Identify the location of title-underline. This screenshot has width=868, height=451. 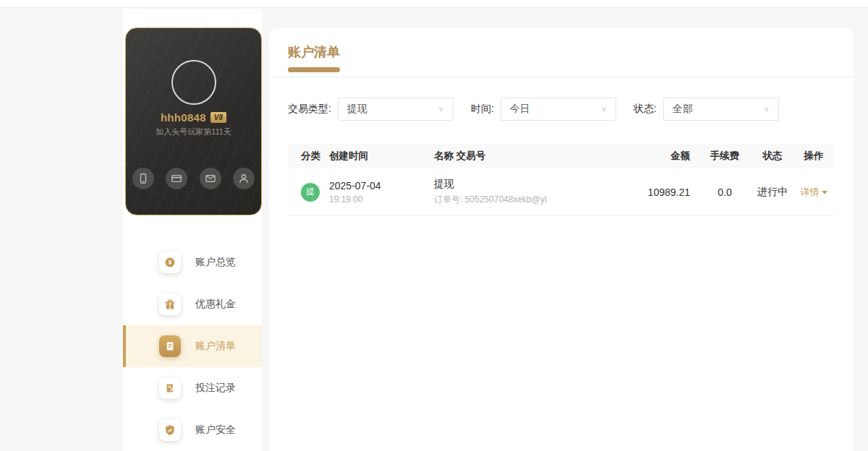
(314, 69).